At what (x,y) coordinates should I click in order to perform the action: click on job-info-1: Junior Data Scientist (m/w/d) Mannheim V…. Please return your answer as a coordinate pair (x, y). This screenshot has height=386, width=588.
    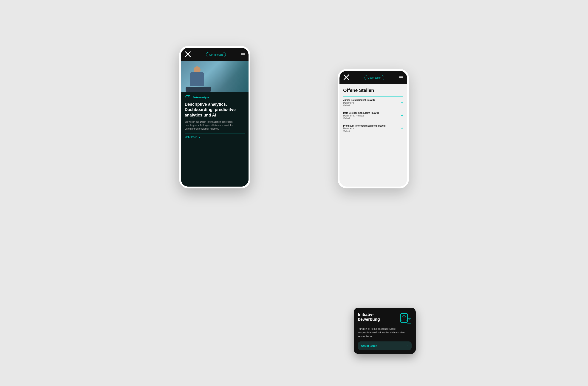
    Looking at the image, I should click on (359, 103).